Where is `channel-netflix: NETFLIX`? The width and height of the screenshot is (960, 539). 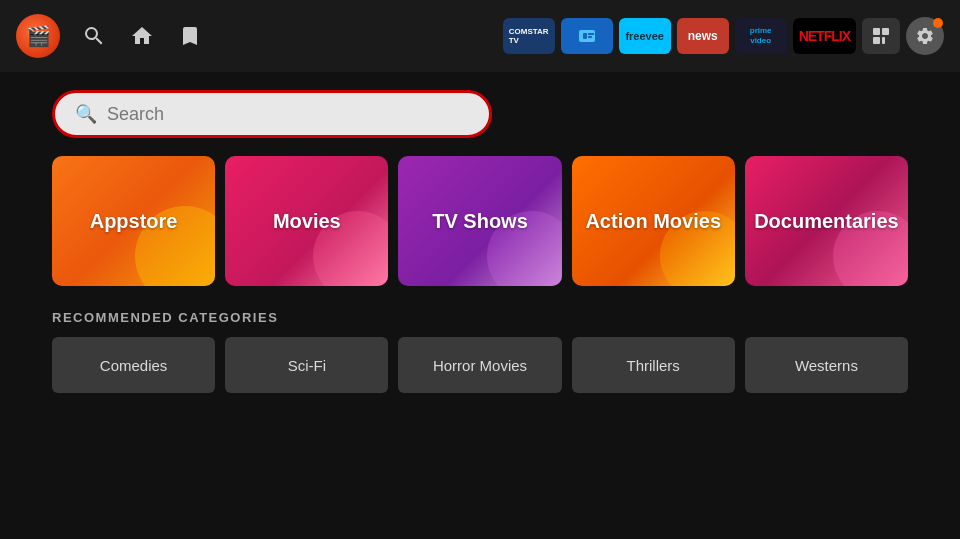 channel-netflix: NETFLIX is located at coordinates (824, 36).